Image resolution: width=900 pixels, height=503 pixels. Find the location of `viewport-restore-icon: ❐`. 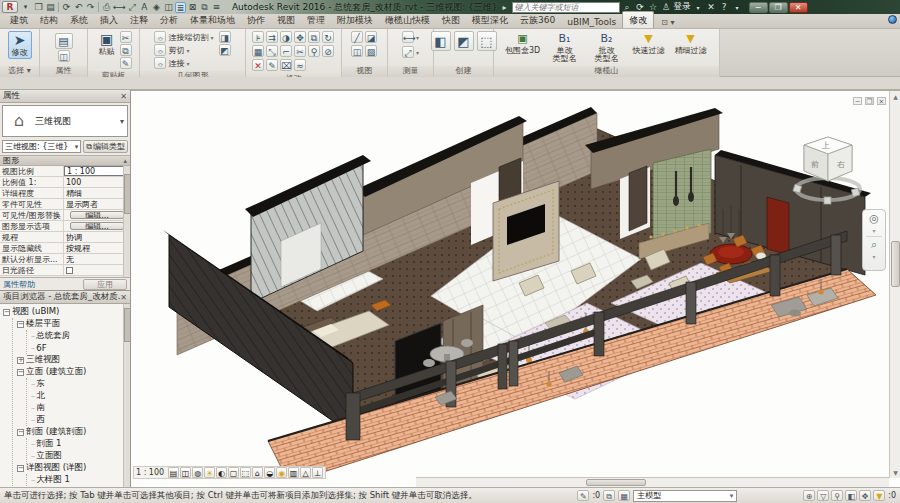

viewport-restore-icon: ❐ is located at coordinates (870, 101).